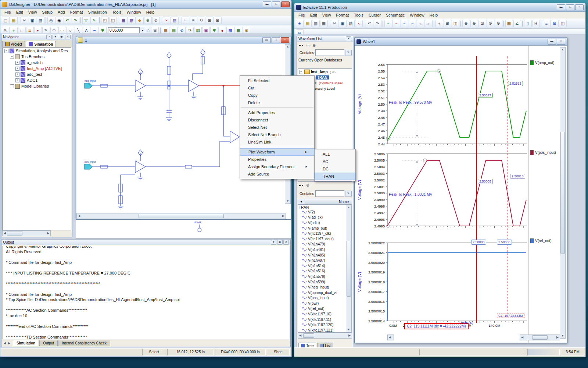  Describe the element at coordinates (370, 24) in the screenshot. I see `undo-icon: ↶` at that location.